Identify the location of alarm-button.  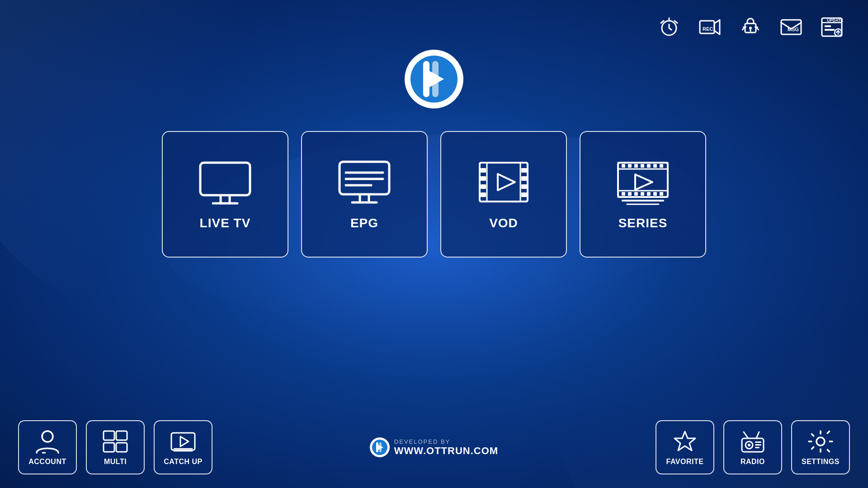
(669, 27).